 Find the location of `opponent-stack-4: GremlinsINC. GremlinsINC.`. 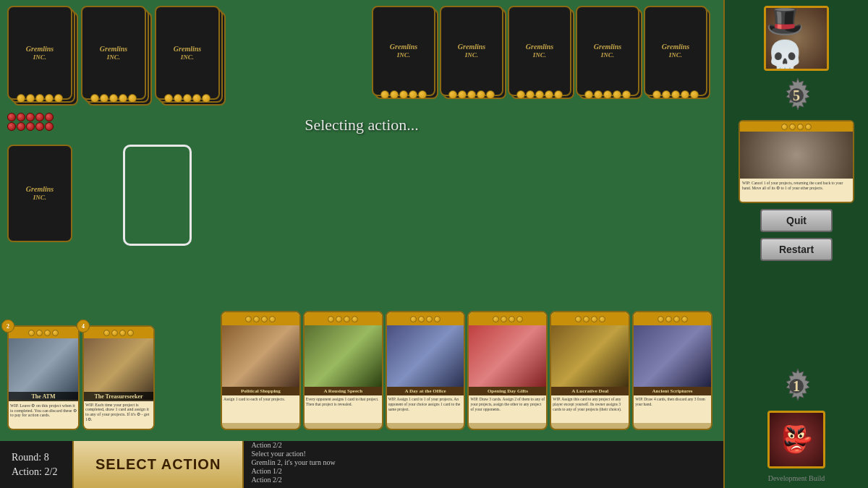

opponent-stack-4: GremlinsINC. GremlinsINC. is located at coordinates (404, 53).